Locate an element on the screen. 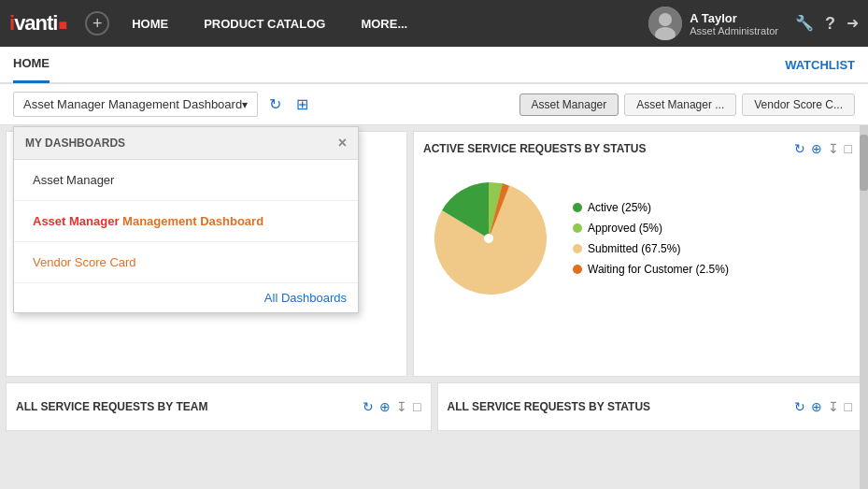  all-dashboards-link: All Dashboards is located at coordinates (186, 297).